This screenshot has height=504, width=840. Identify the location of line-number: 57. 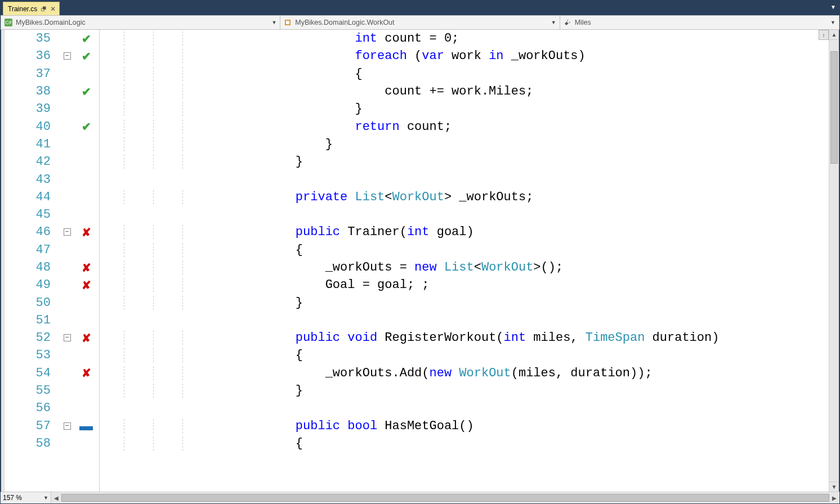
(32, 426).